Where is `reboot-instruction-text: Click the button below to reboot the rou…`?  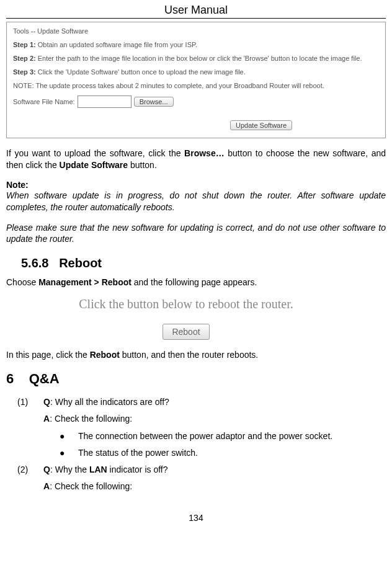
reboot-instruction-text: Click the button below to reboot the rou… is located at coordinates (186, 304).